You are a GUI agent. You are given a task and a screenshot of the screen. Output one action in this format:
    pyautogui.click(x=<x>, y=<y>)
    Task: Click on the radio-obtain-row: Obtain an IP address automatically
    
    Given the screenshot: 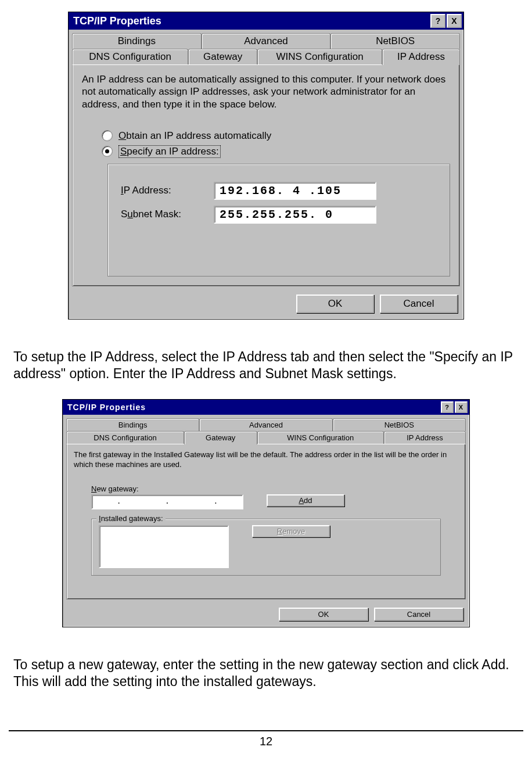 What is the action you would take?
    pyautogui.click(x=276, y=136)
    